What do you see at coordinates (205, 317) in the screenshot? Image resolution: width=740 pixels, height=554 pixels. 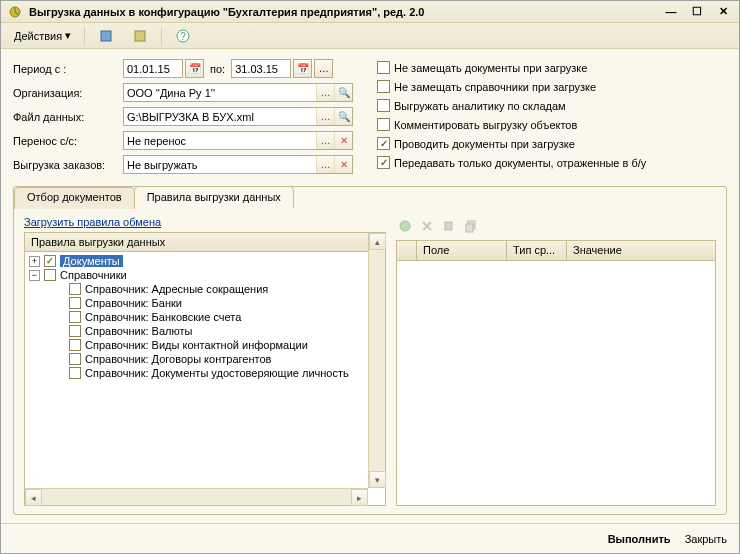 I see `tree-item: Справочник: Банковские счета` at bounding box center [205, 317].